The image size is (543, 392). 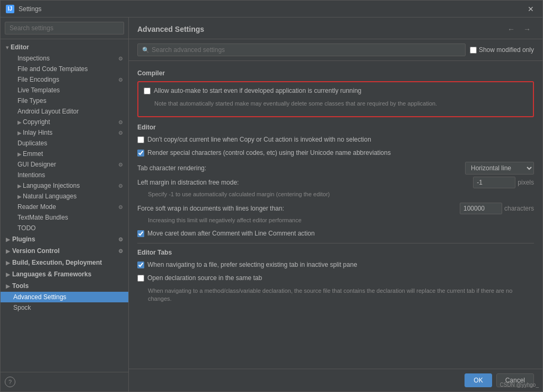 What do you see at coordinates (141, 278) in the screenshot?
I see `open-declaration-checkbox` at bounding box center [141, 278].